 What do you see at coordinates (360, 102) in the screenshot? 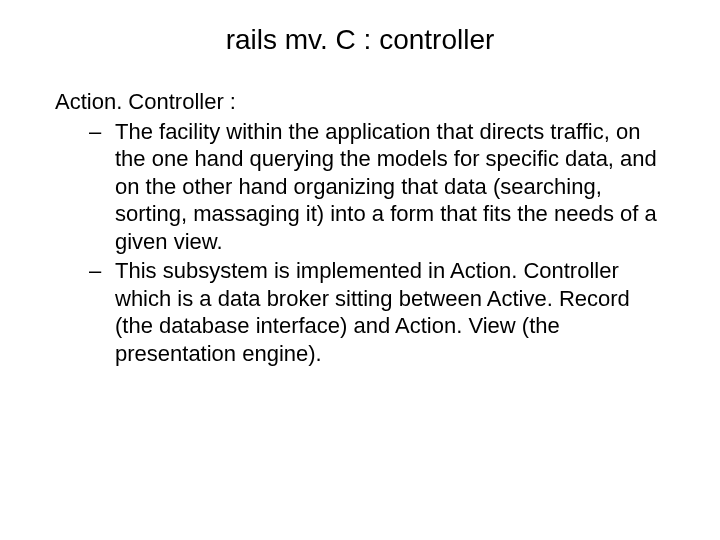
I see `topic-heading: Action. Controller :` at bounding box center [360, 102].